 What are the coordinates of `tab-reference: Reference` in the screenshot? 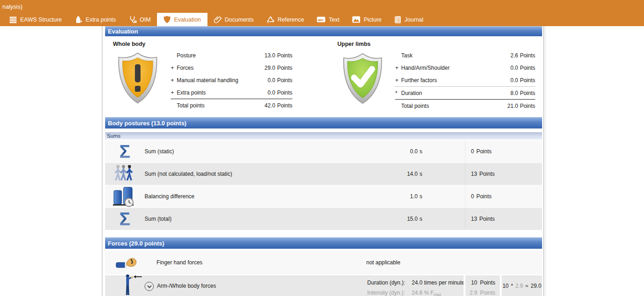 It's located at (286, 19).